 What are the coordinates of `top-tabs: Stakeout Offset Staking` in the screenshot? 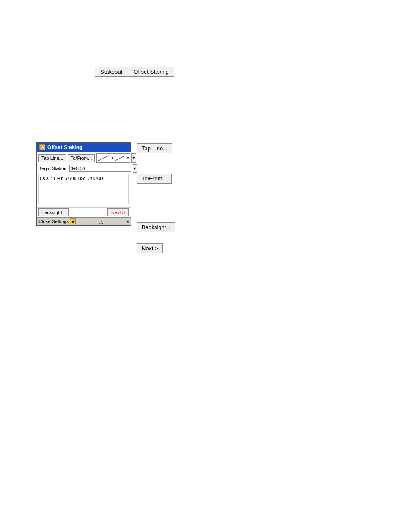 It's located at (134, 72).